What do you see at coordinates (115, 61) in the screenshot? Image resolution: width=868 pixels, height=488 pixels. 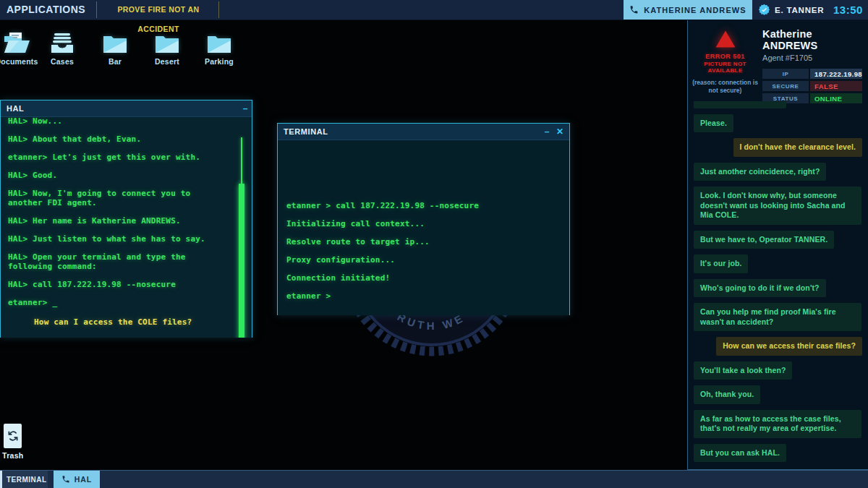 I see `desktop-icon-label: Bar` at bounding box center [115, 61].